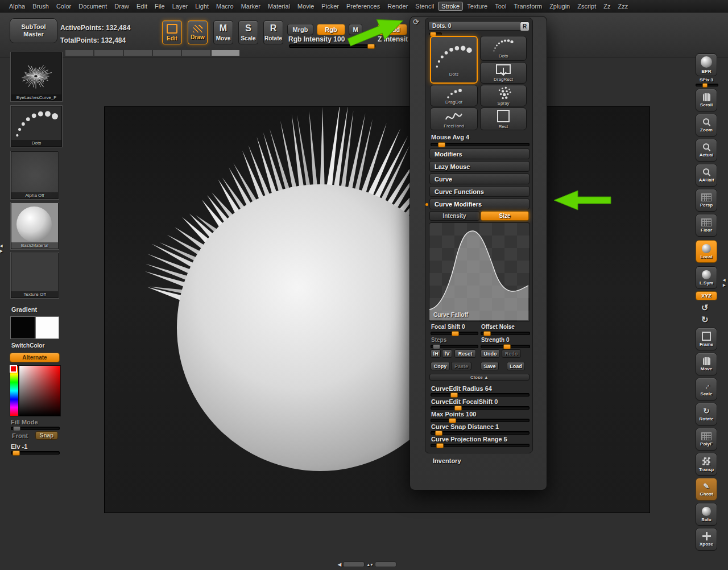 This screenshot has height=570, width=728. I want to click on stroke-type-rect: Rect, so click(503, 119).